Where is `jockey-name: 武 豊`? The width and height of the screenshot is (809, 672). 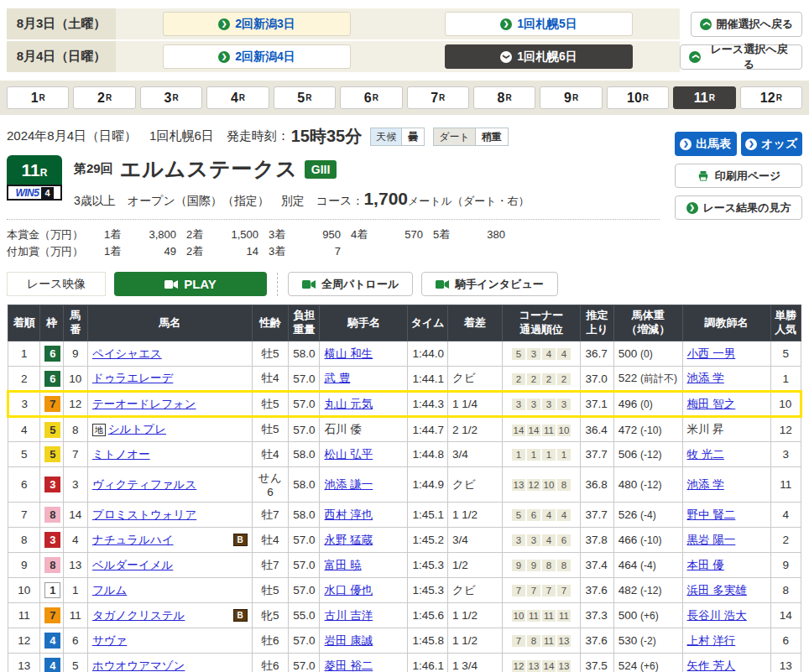 jockey-name: 武 豊 is located at coordinates (337, 378).